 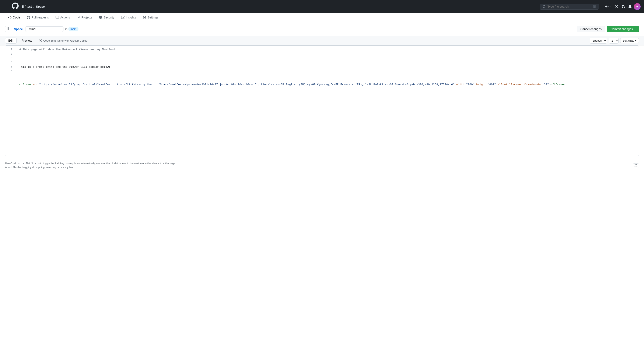 What do you see at coordinates (10, 18) in the screenshot?
I see `code-icon` at bounding box center [10, 18].